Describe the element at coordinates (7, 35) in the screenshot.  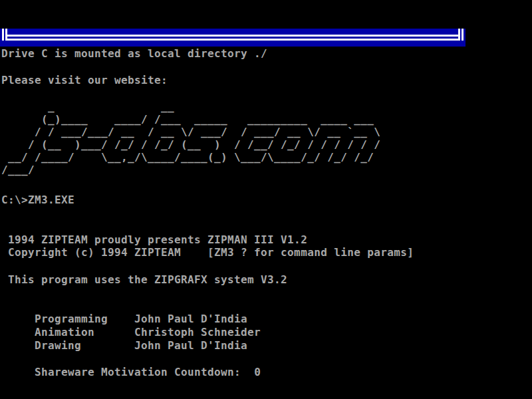
I see `border-corner-left-inner` at that location.